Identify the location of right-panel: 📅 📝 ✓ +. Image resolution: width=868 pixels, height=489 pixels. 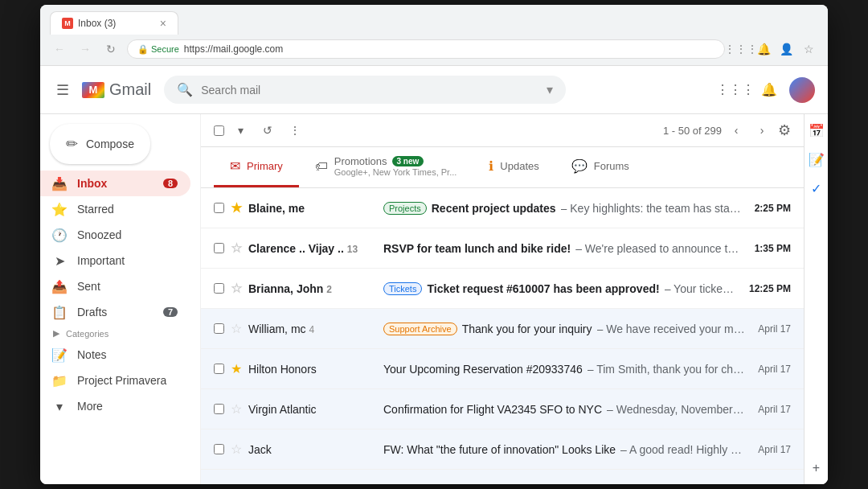
(816, 299).